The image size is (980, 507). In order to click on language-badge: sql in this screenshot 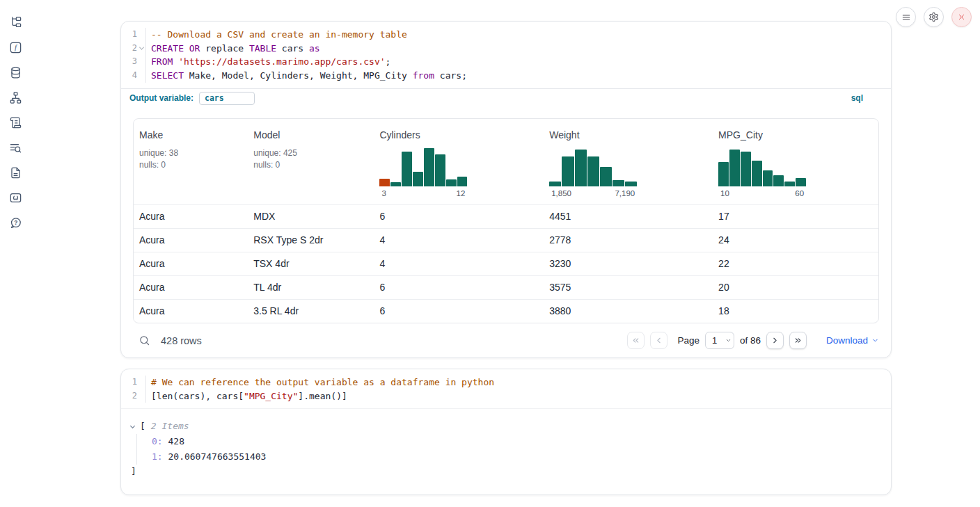, I will do `click(858, 98)`.